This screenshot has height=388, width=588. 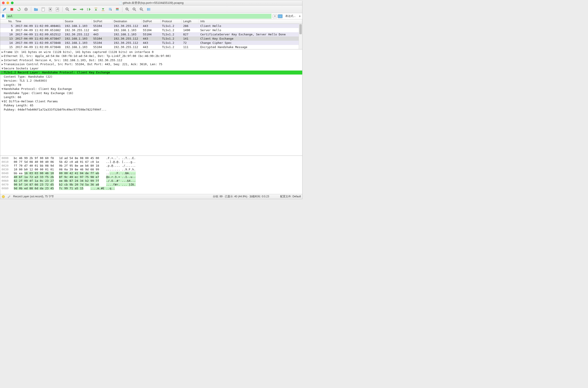 What do you see at coordinates (171, 21) in the screenshot?
I see `col-protocol: Protocol` at bounding box center [171, 21].